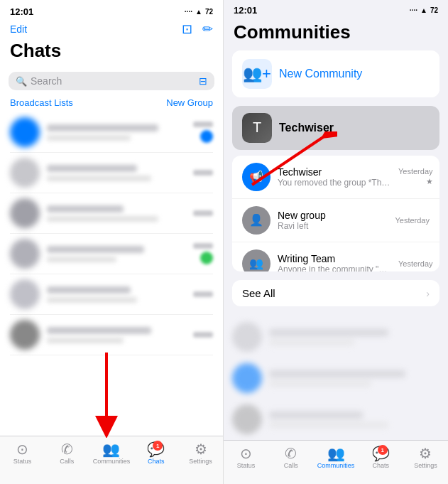  What do you see at coordinates (113, 81) in the screenshot?
I see `search-placeholder: Search` at bounding box center [113, 81].